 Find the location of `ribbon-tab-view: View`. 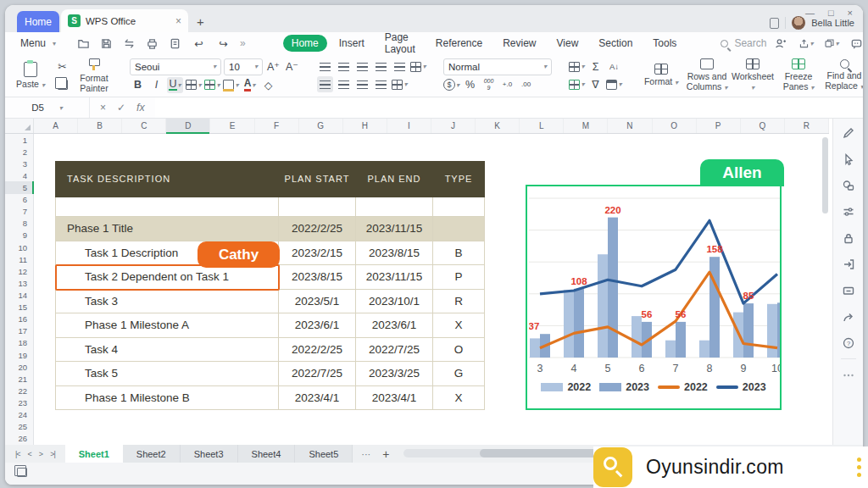

ribbon-tab-view: View is located at coordinates (568, 43).